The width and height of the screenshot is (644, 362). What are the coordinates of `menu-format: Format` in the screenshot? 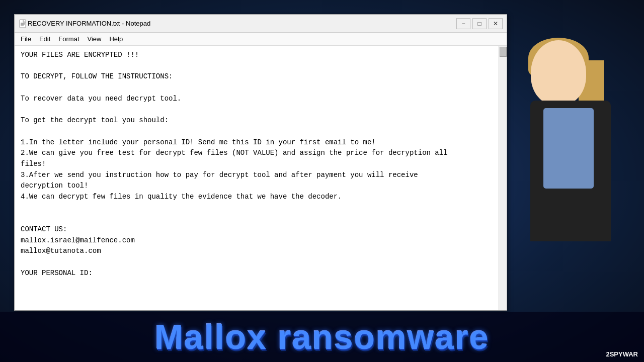 It's located at (68, 39).